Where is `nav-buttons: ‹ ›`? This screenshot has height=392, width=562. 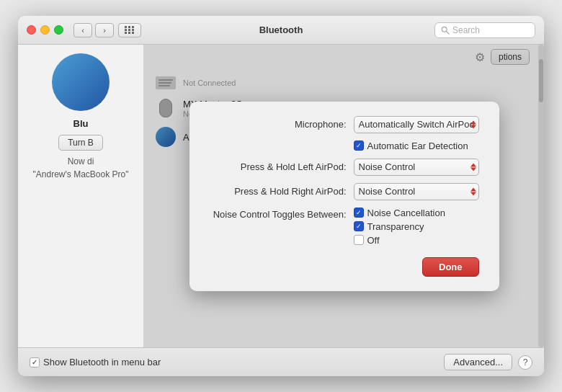 nav-buttons: ‹ › is located at coordinates (94, 30).